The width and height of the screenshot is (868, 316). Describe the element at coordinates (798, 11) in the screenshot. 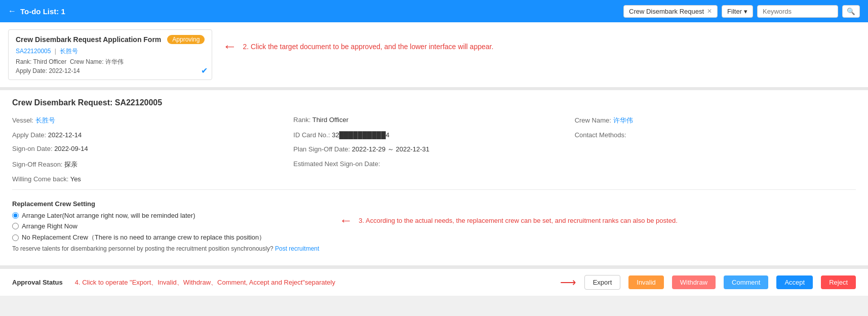

I see `keywords-input` at that location.